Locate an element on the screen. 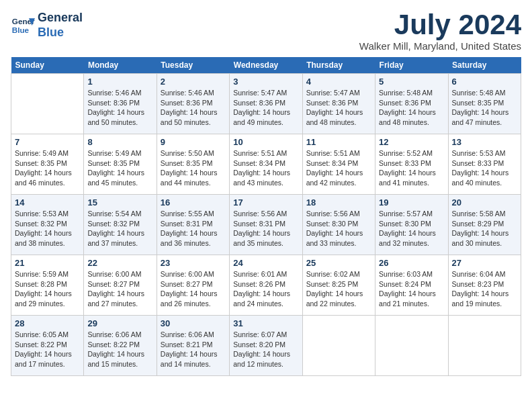 This screenshot has width=532, height=411. day-number: 14 is located at coordinates (47, 203).